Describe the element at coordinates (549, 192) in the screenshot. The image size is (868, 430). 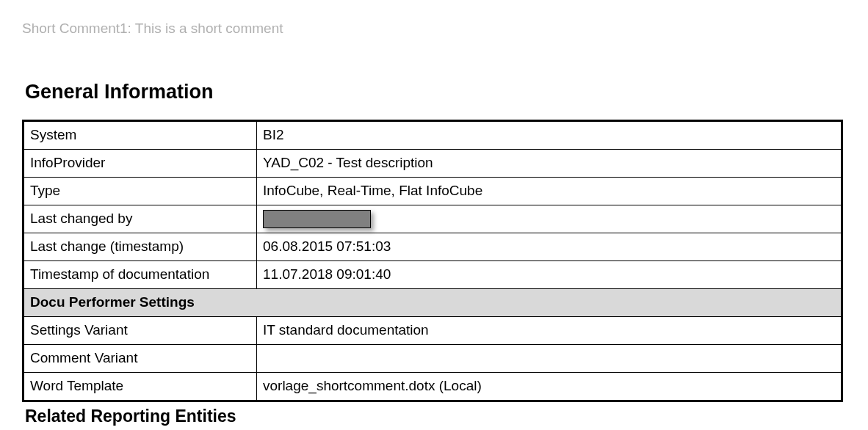
I see `row-value: InfoCube, Real-Time, Flat InfoCube` at that location.